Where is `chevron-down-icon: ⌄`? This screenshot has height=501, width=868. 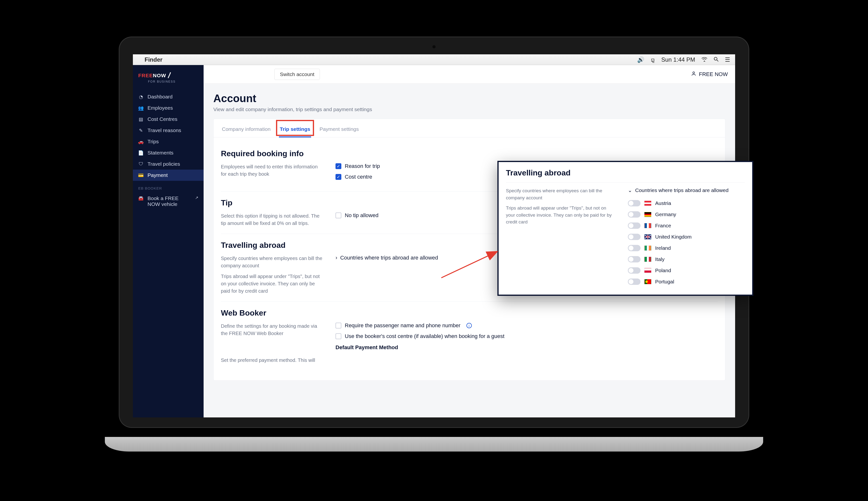
chevron-down-icon: ⌄ is located at coordinates (630, 191).